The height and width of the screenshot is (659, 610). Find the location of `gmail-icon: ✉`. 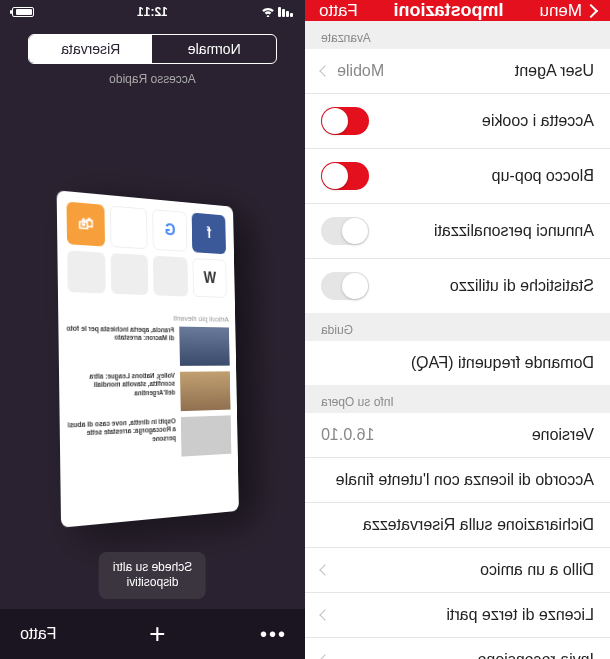

gmail-icon: ✉ is located at coordinates (130, 226).